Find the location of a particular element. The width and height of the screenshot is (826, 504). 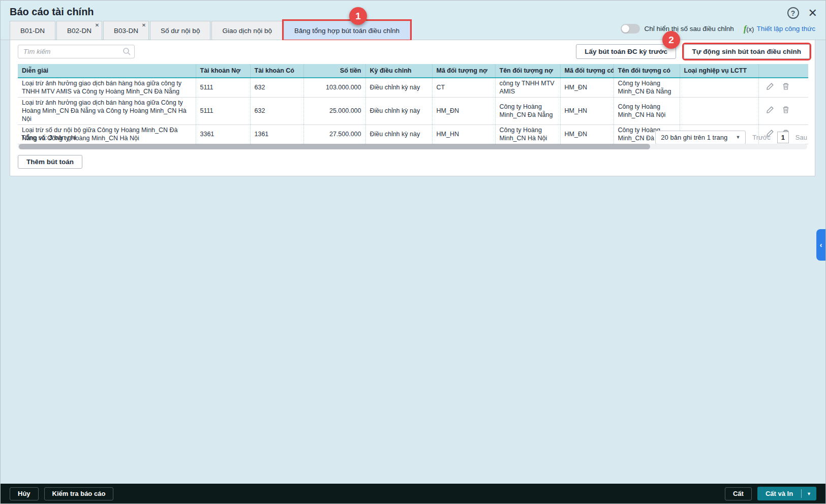

horizontal-scrollbar-thumb is located at coordinates (334, 146).